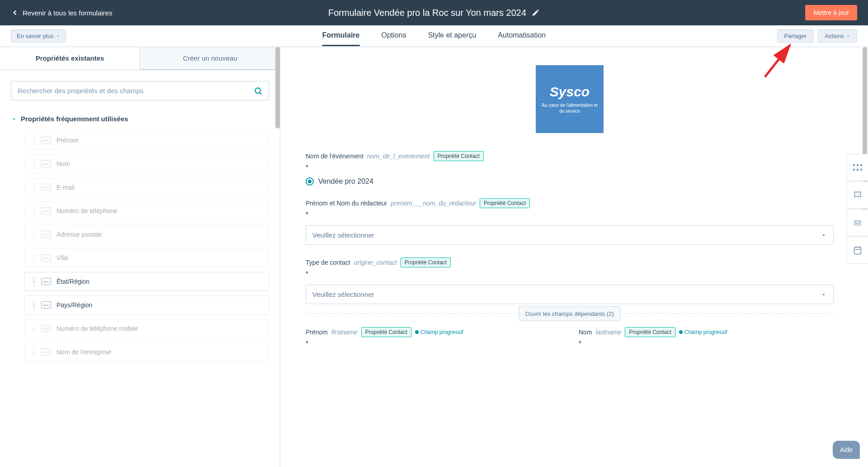  What do you see at coordinates (316, 332) in the screenshot?
I see `field-label: Prénom` at bounding box center [316, 332].